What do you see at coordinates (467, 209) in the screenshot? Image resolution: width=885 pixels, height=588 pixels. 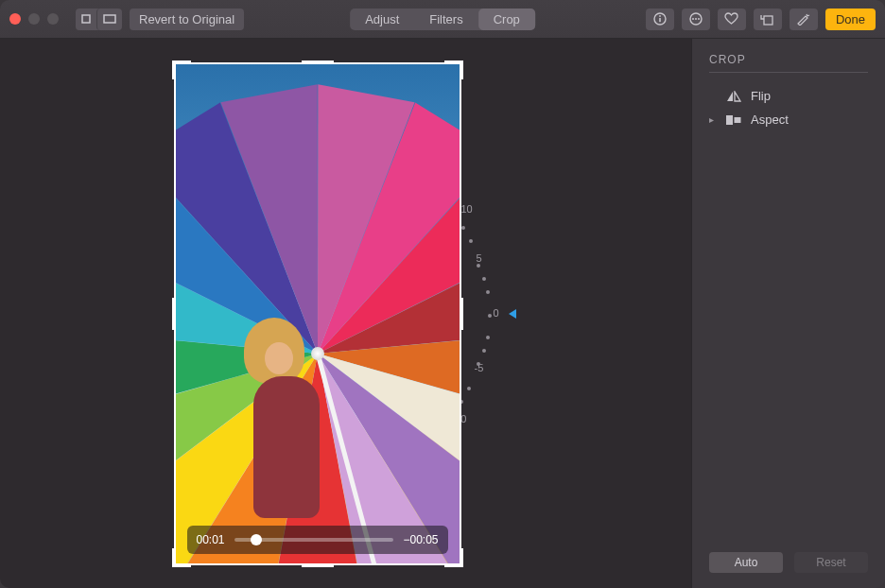 I see `dial-label: 10` at bounding box center [467, 209].